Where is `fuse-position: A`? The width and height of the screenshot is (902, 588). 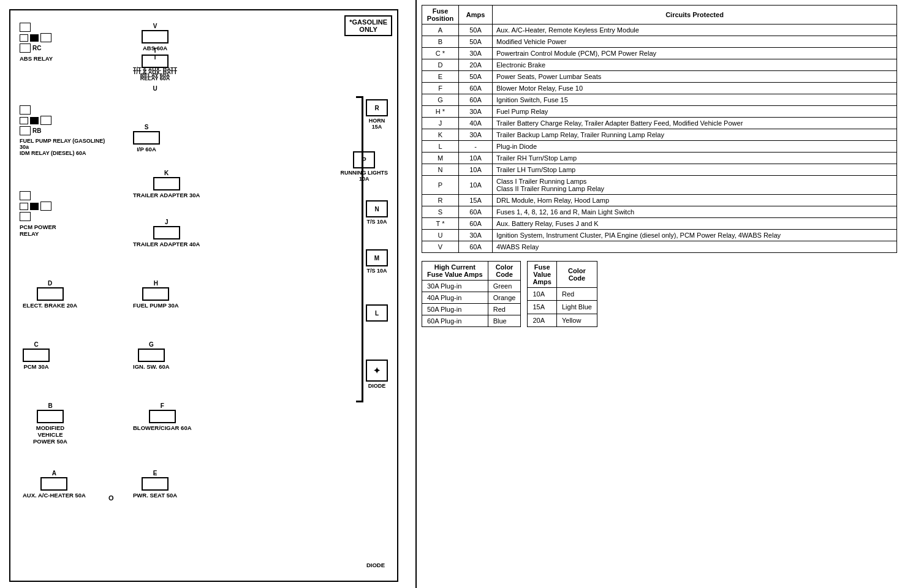 fuse-position: A is located at coordinates (441, 31).